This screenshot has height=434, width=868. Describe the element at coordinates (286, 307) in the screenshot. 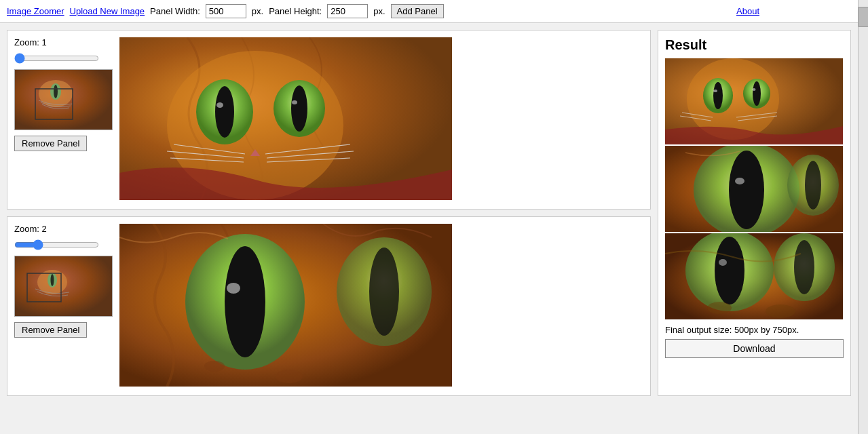

I see `panel-2-image-wrapper` at that location.